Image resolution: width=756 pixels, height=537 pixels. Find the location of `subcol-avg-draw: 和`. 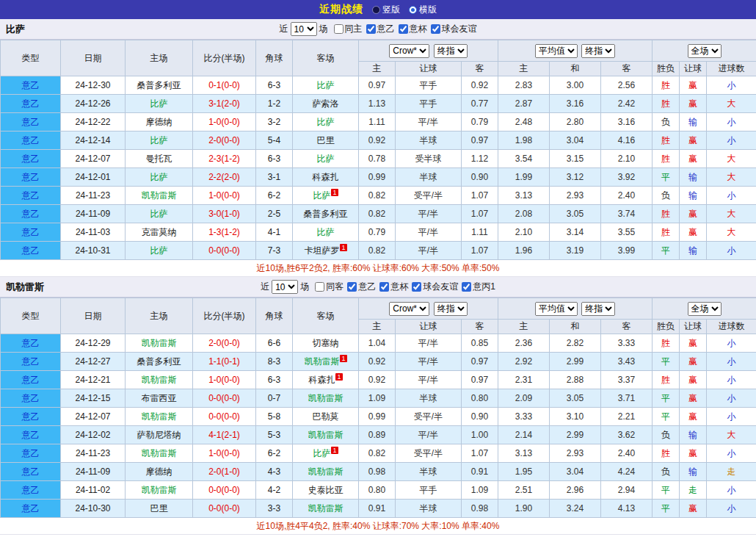

subcol-avg-draw: 和 is located at coordinates (575, 69).